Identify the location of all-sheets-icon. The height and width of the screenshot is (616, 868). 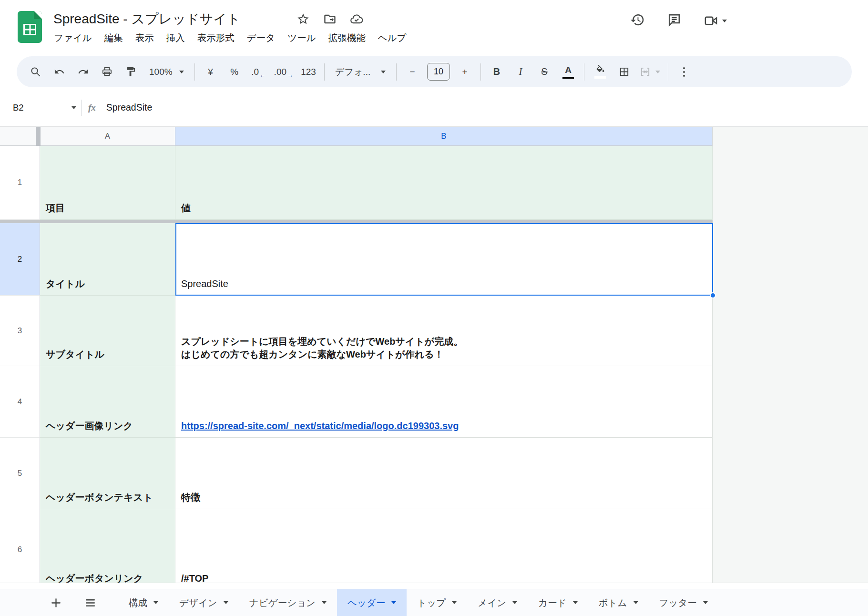
(90, 603).